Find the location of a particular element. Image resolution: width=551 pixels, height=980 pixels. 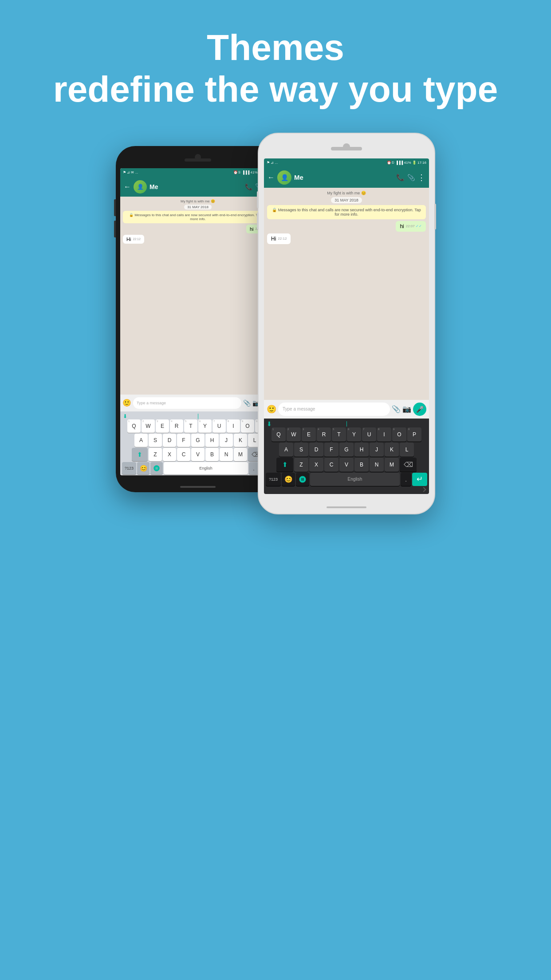

dkey-C: C is located at coordinates (331, 465).